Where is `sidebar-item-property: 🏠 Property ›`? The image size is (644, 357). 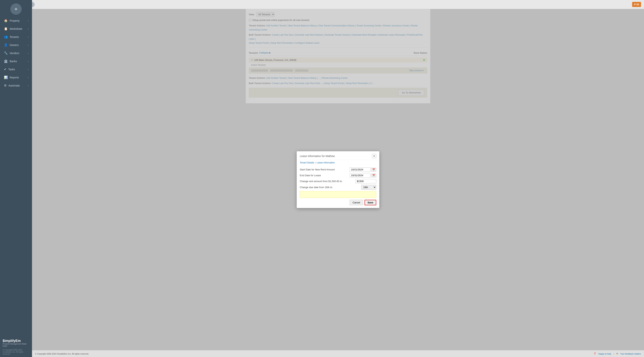
sidebar-item-property: 🏠 Property › is located at coordinates (16, 21).